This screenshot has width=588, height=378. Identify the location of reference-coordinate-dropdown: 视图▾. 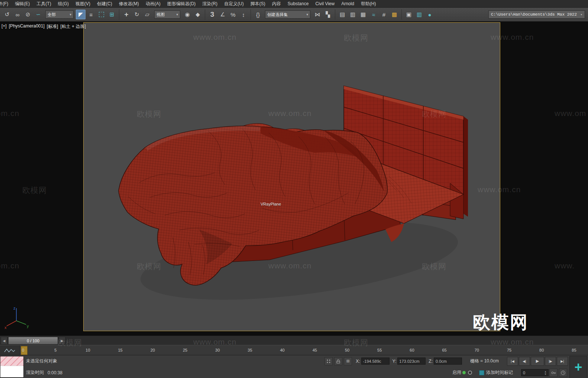
(167, 14).